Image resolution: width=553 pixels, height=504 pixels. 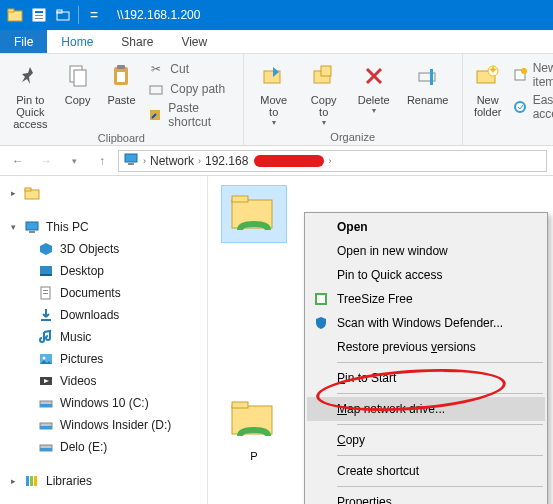 I want to click on copy-to-icon, so click(x=324, y=76).